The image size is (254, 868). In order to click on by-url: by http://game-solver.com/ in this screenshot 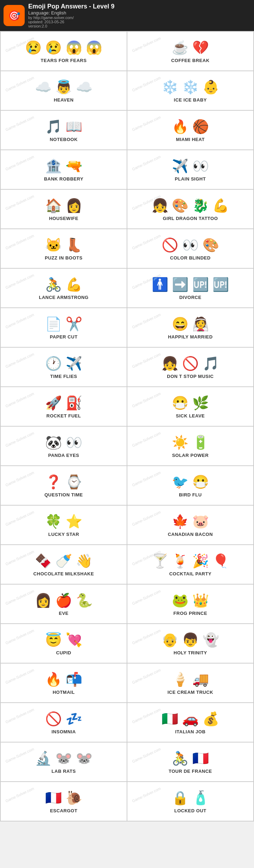, I will do `click(71, 18)`.